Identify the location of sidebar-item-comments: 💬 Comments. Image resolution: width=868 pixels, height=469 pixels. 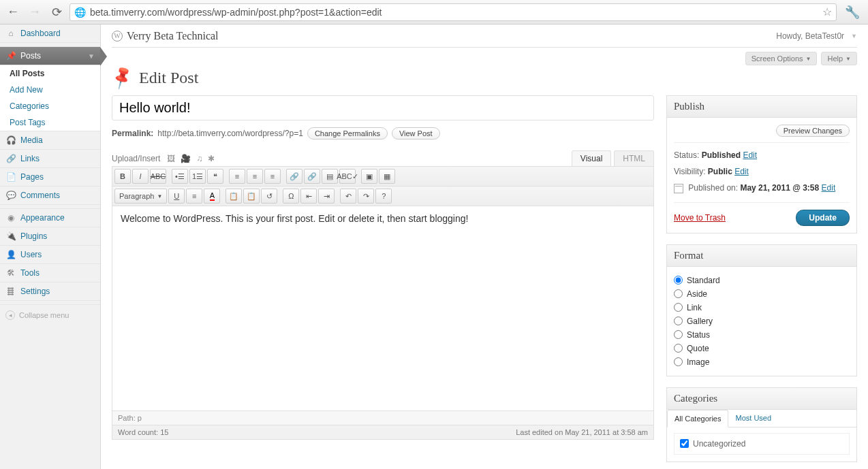
(50, 196).